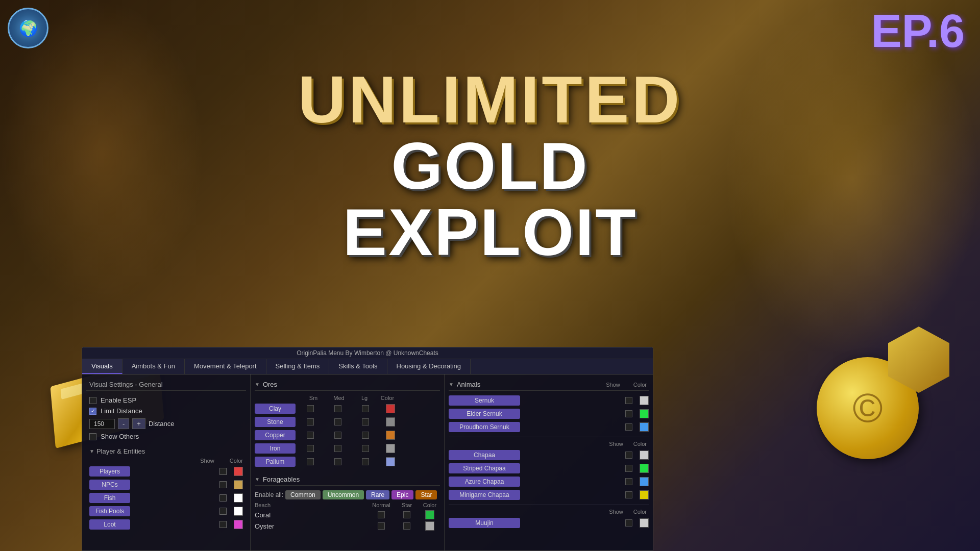 The width and height of the screenshot is (980, 551). What do you see at coordinates (390, 462) in the screenshot?
I see `palium-color-box` at bounding box center [390, 462].